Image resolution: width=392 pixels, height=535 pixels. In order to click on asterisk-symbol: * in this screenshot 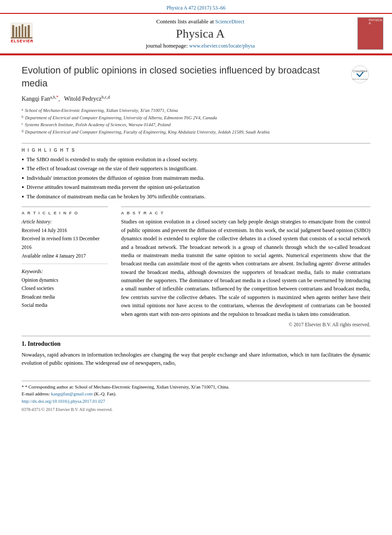, I will do `click(23, 387)`.